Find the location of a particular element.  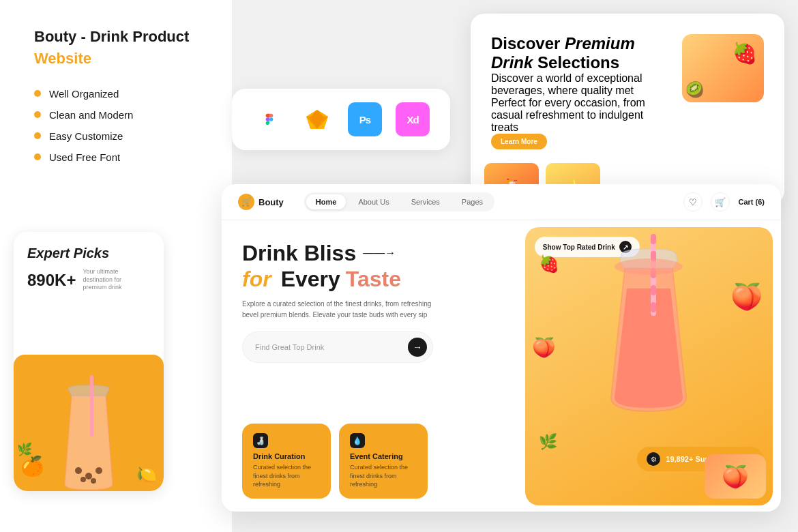

feature-list: Well Organized Clean and Modern Easy Cus… is located at coordinates (116, 125).